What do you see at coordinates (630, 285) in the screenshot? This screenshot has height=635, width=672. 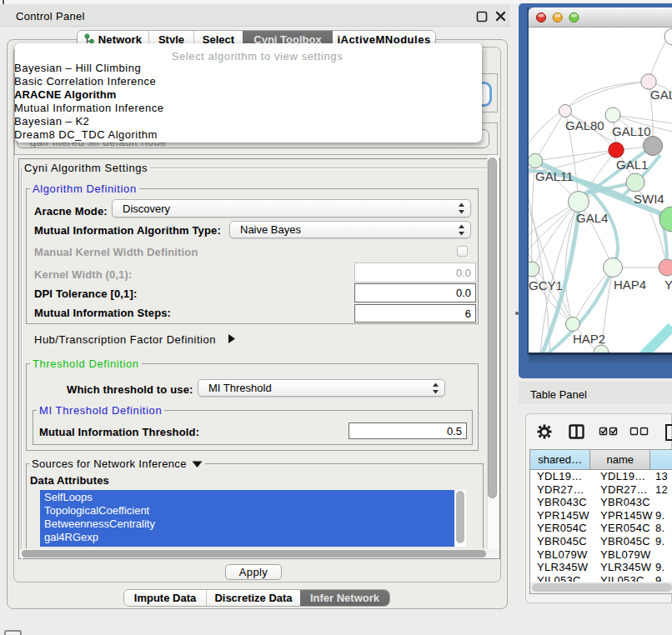 I see `svg-text: HAP4` at bounding box center [630, 285].